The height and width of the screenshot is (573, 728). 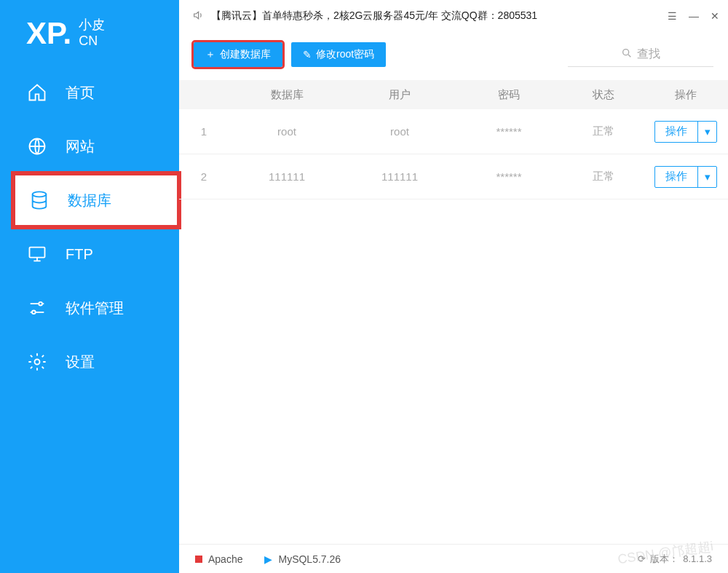 I want to click on col-user: 用户, so click(x=400, y=95).